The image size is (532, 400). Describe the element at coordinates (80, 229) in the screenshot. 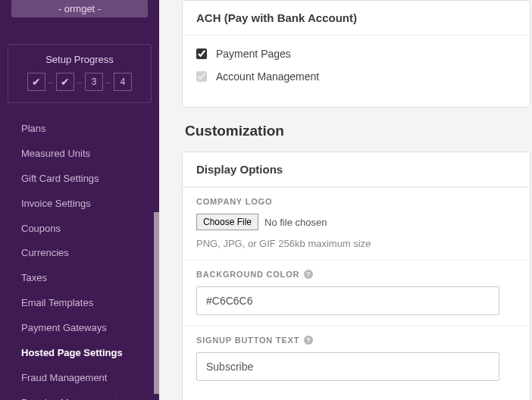

I see `sidebar-item-coupons: Coupons` at that location.